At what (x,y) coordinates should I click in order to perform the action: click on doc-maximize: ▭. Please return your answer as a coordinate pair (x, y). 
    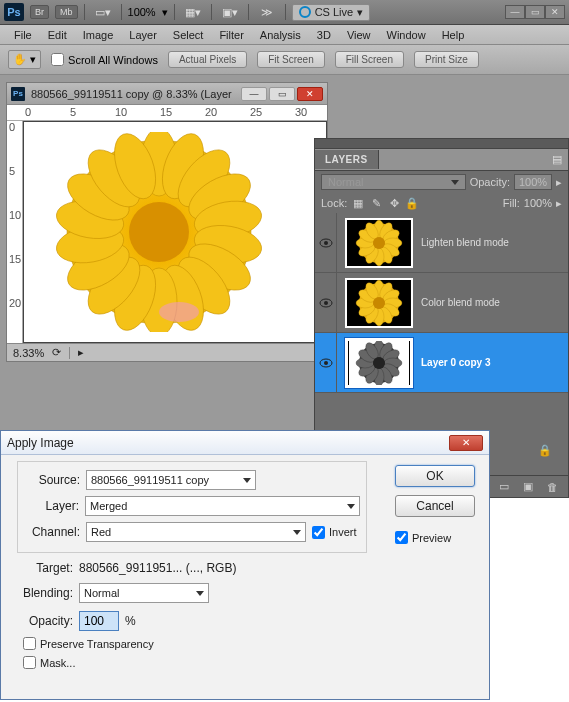
    Looking at the image, I should click on (282, 94).